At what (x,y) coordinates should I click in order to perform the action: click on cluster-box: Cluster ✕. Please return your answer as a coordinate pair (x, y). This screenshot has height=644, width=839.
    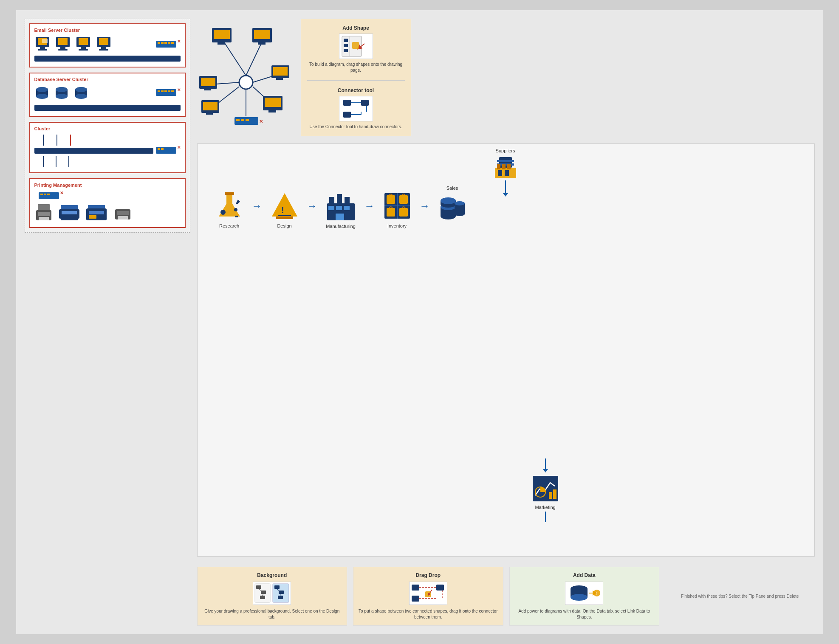
    Looking at the image, I should click on (107, 148).